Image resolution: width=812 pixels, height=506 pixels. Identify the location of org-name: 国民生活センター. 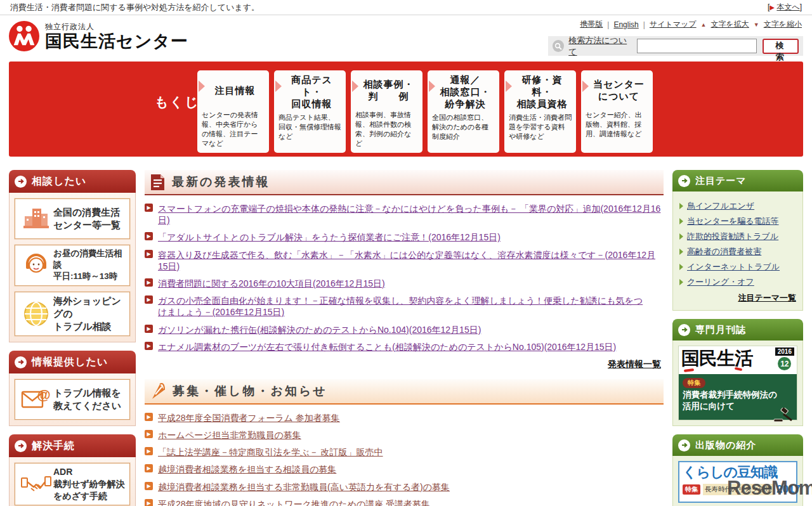
(117, 42).